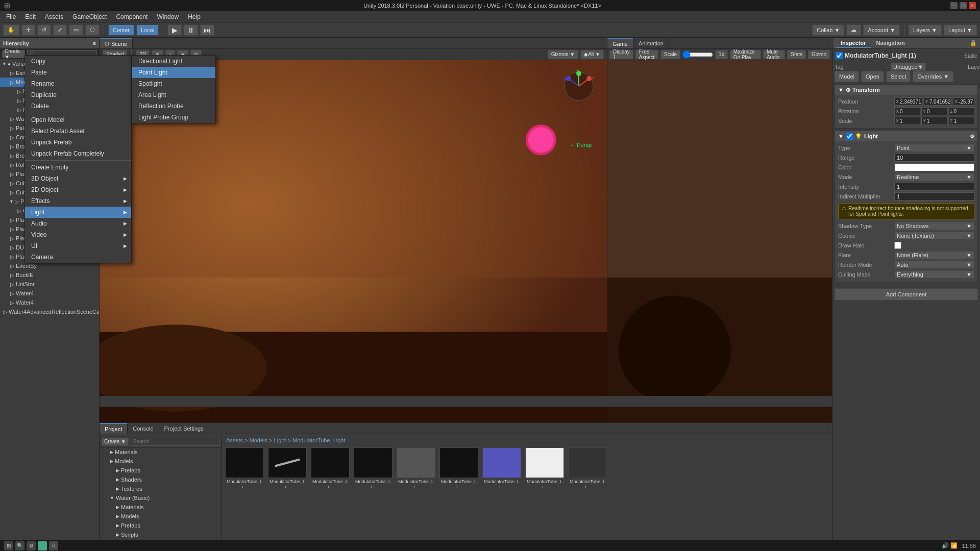 The width and height of the screenshot is (980, 551). I want to click on breadcrumb-modulatortube: ModulatorTube_Light, so click(319, 440).